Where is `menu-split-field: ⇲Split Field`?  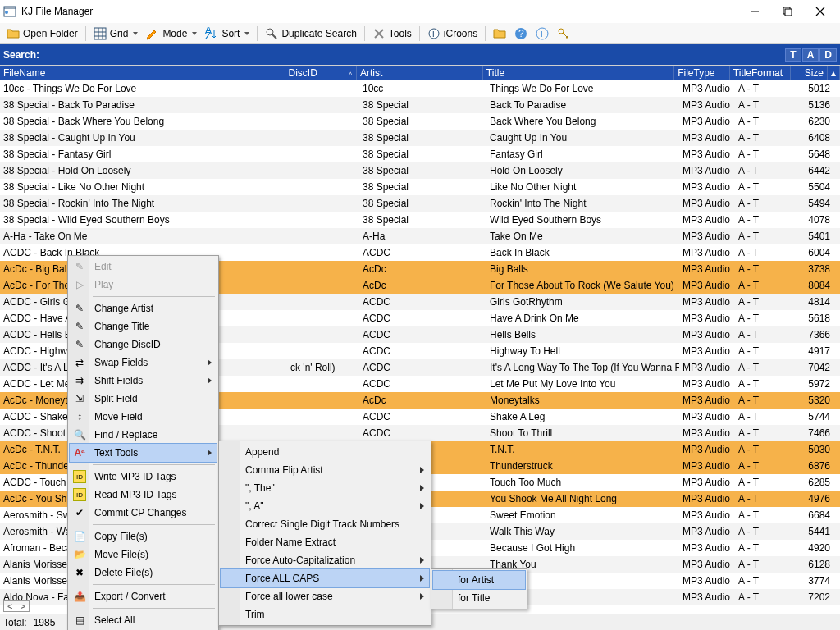 menu-split-field: ⇲Split Field is located at coordinates (143, 399).